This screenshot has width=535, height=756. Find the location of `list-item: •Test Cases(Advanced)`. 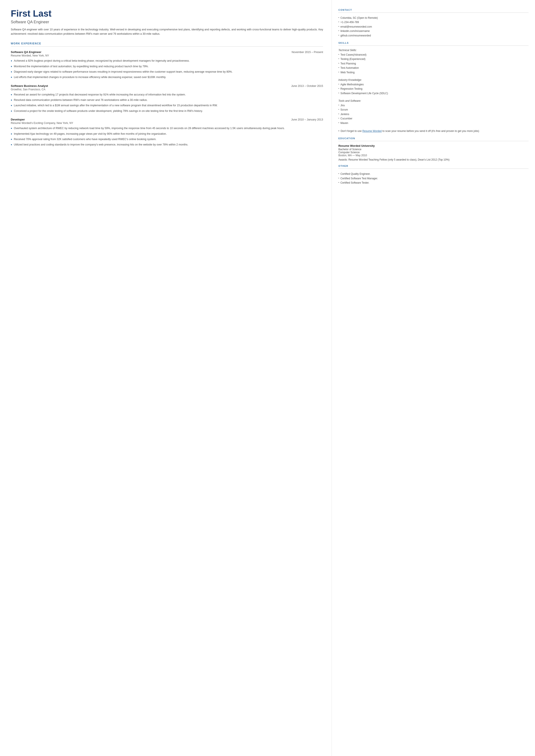

list-item: •Test Cases(Advanced) is located at coordinates (434, 55).